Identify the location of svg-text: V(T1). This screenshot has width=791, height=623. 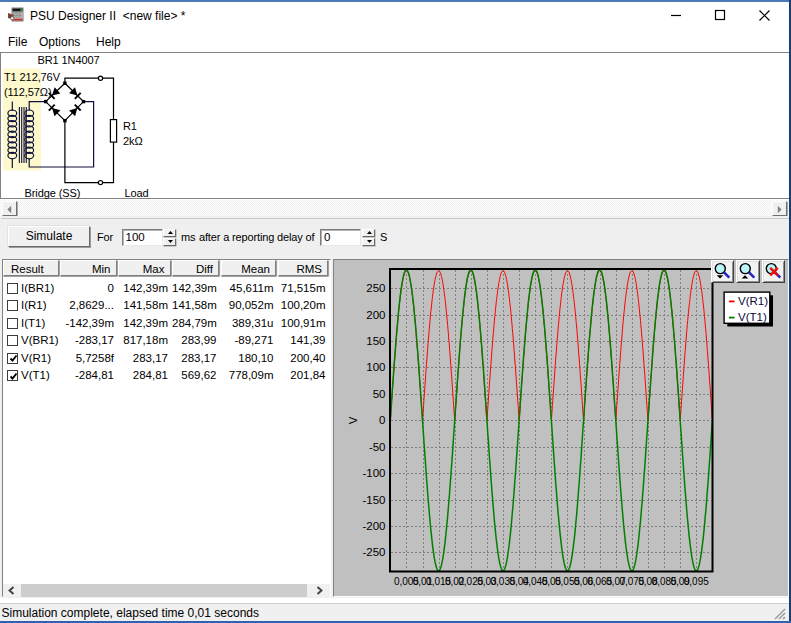
(752, 317).